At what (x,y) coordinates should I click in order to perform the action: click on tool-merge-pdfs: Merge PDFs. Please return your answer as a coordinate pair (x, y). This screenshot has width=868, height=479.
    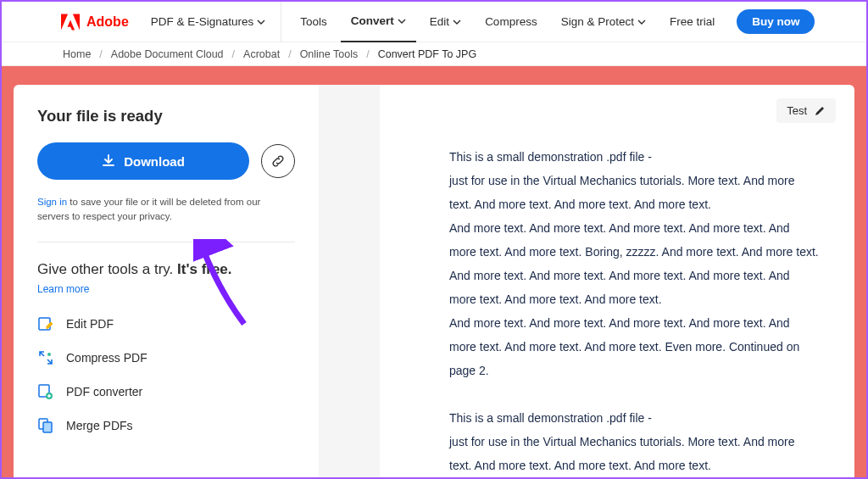
    Looking at the image, I should click on (166, 426).